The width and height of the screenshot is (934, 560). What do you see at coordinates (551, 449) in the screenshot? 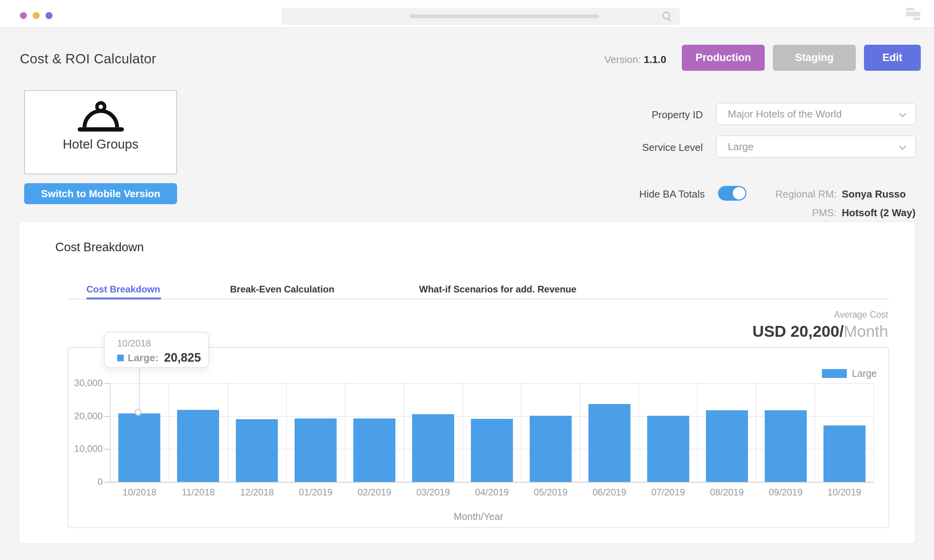
I see `bar-05/2019` at bounding box center [551, 449].